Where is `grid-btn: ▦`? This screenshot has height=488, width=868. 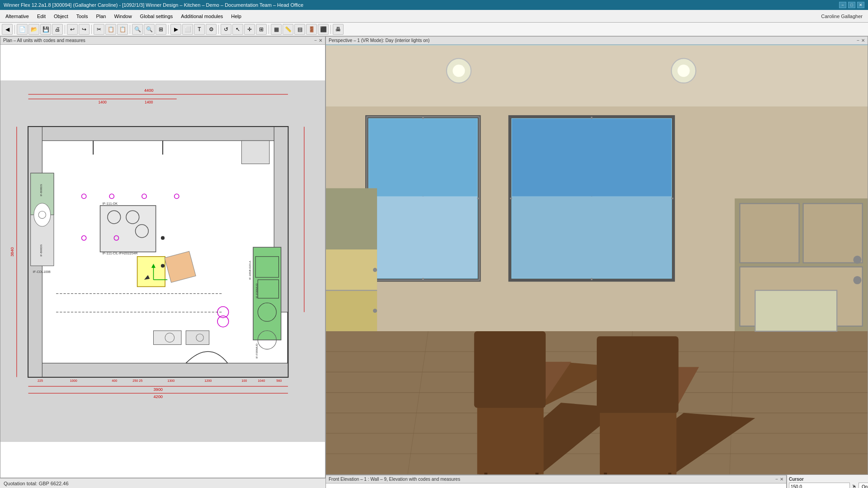 grid-btn: ▦ is located at coordinates (276, 29).